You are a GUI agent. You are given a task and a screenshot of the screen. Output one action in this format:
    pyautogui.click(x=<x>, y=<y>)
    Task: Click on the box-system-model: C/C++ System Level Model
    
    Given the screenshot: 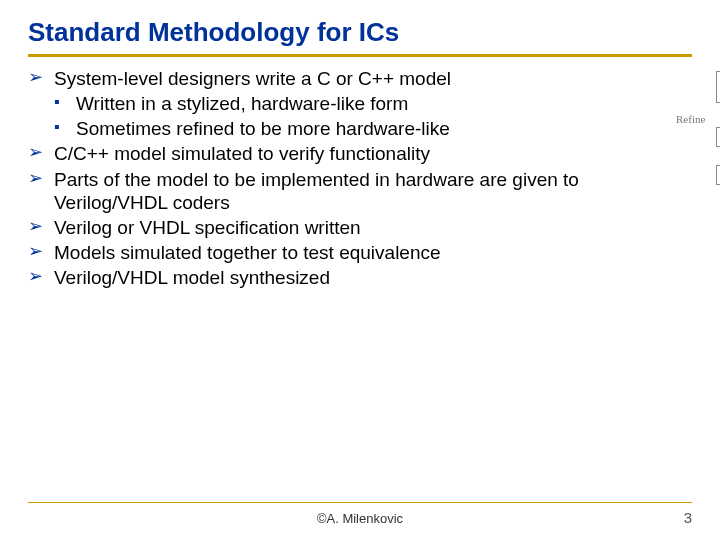 What is the action you would take?
    pyautogui.click(x=718, y=87)
    